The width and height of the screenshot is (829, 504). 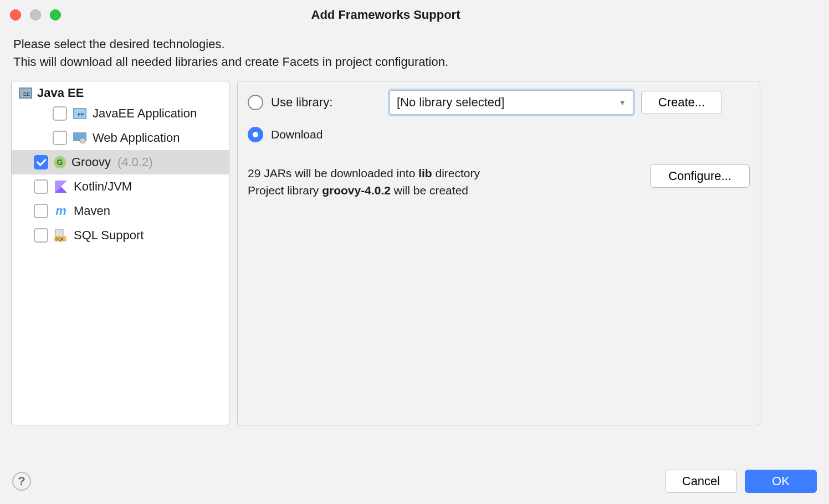 What do you see at coordinates (80, 114) in the screenshot?
I see `module-icon: EE` at bounding box center [80, 114].